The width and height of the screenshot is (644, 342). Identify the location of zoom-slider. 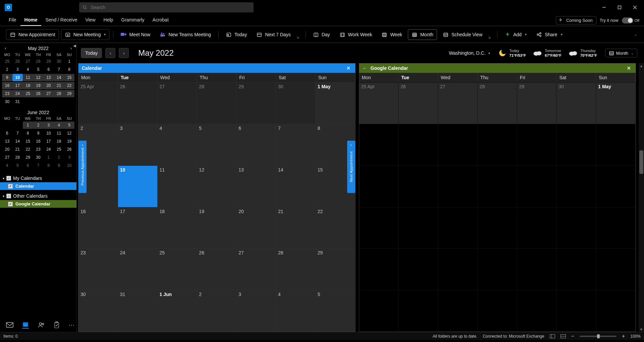
(598, 336).